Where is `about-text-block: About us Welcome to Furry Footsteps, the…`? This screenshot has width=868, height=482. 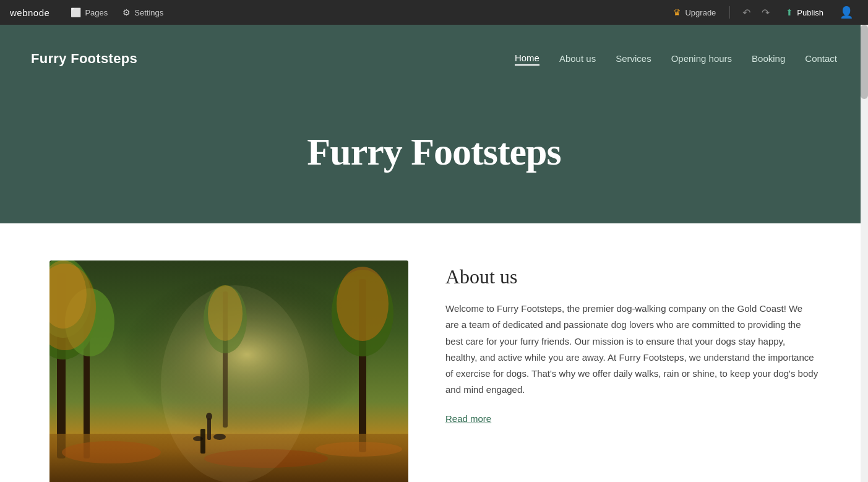 about-text-block: About us Welcome to Furry Footsteps, the… is located at coordinates (632, 343).